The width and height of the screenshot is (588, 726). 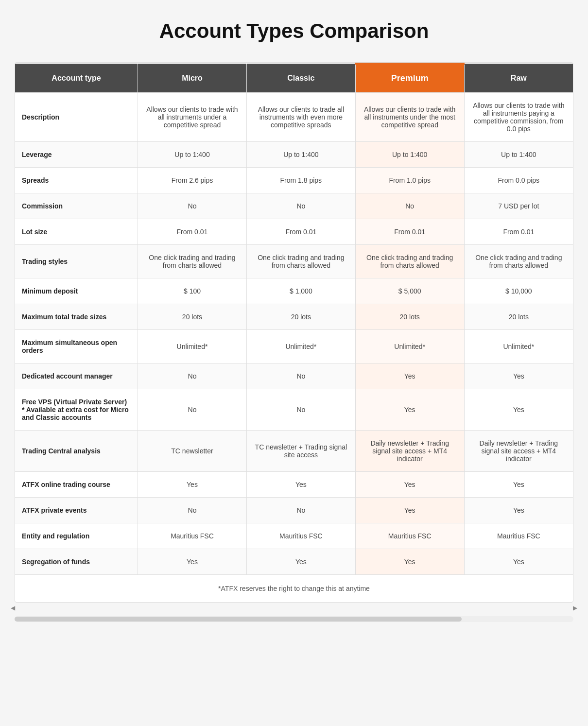 I want to click on header-classic: Classic, so click(x=301, y=78).